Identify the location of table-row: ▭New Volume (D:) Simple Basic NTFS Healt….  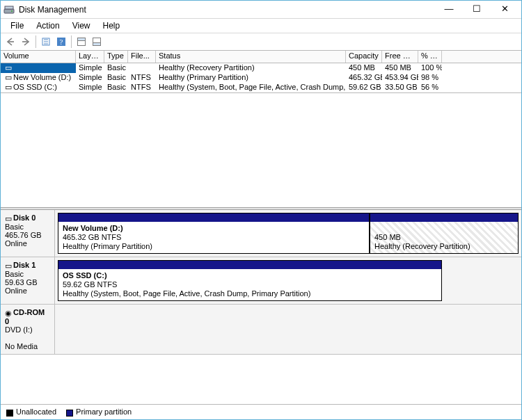
(261, 78).